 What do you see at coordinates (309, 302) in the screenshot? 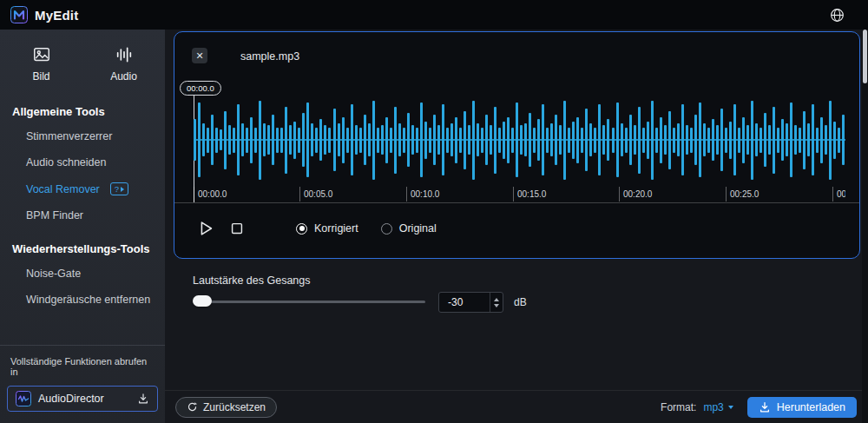
I see `vocal-volume-slider-track` at bounding box center [309, 302].